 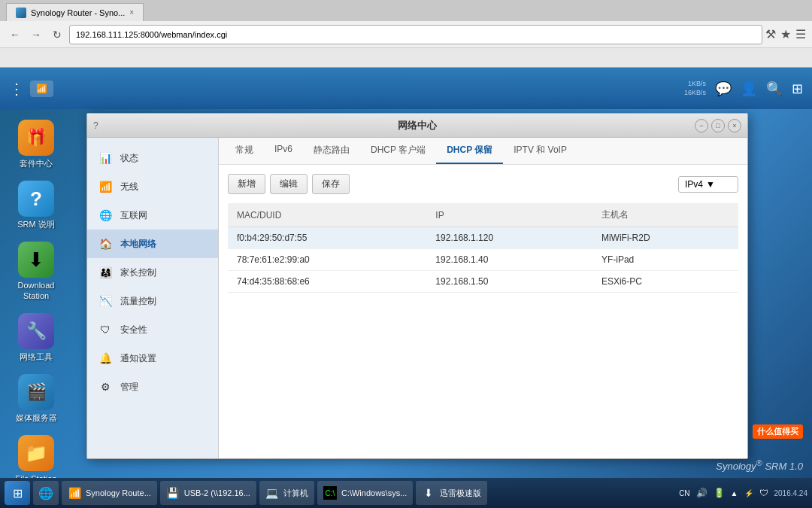 What do you see at coordinates (723, 89) in the screenshot?
I see `messages-icon: 💬` at bounding box center [723, 89].